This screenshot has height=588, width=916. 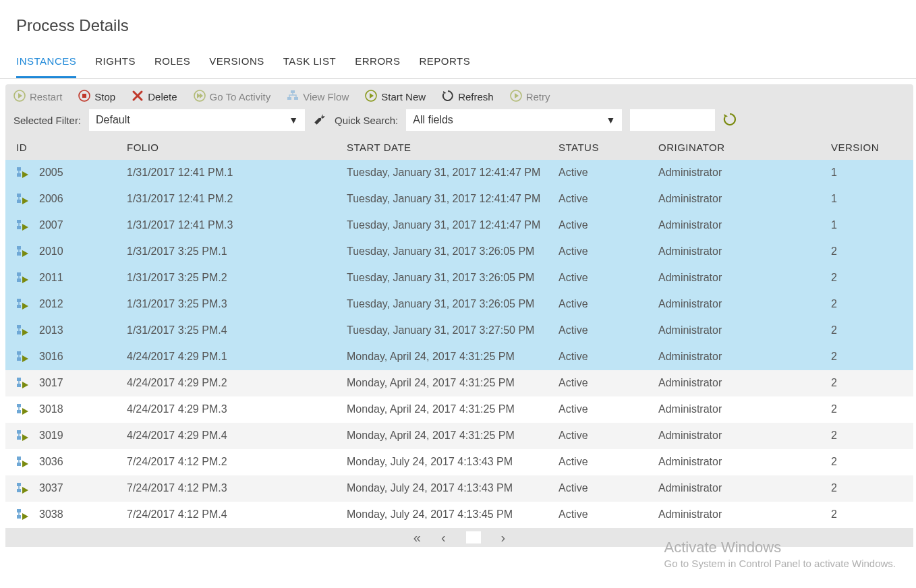 What do you see at coordinates (865, 147) in the screenshot?
I see `col-ver: VERSION` at bounding box center [865, 147].